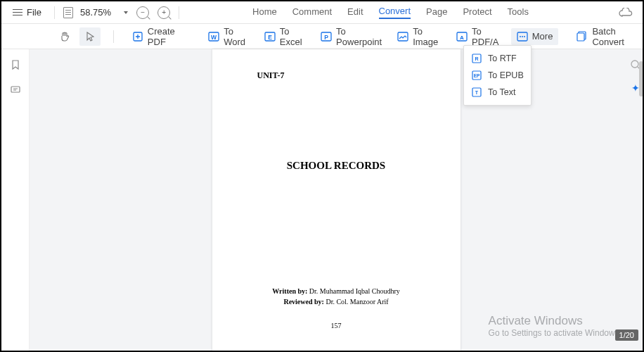 Image resolution: width=644 pixels, height=352 pixels. I want to click on svg-text: E, so click(270, 37).